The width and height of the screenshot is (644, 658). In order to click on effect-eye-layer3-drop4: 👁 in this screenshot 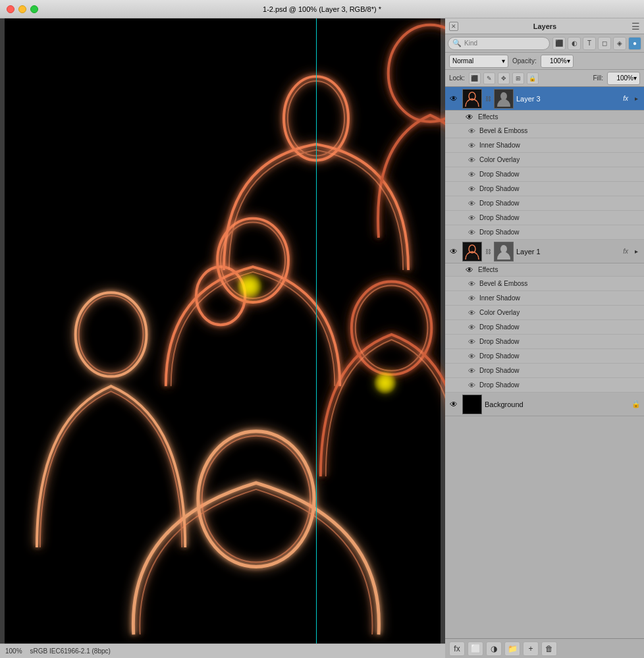, I will do `click(471, 218)`.